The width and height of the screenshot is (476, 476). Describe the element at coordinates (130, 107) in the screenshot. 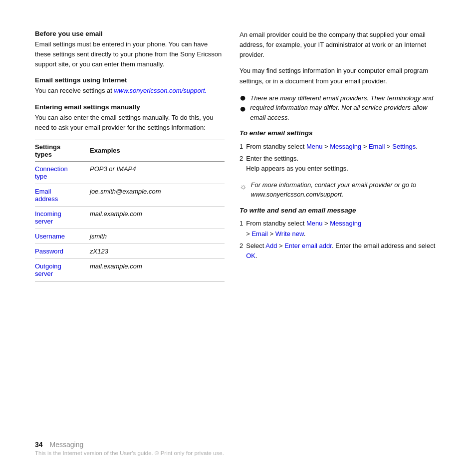

I see `section-entering-manually-title: Entering email settings manually` at that location.